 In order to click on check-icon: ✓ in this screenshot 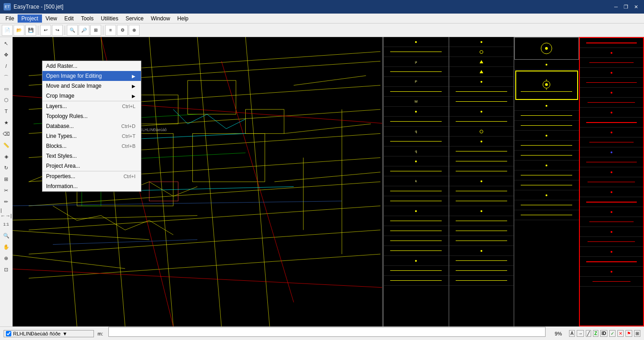, I will do `click(612, 334)`.